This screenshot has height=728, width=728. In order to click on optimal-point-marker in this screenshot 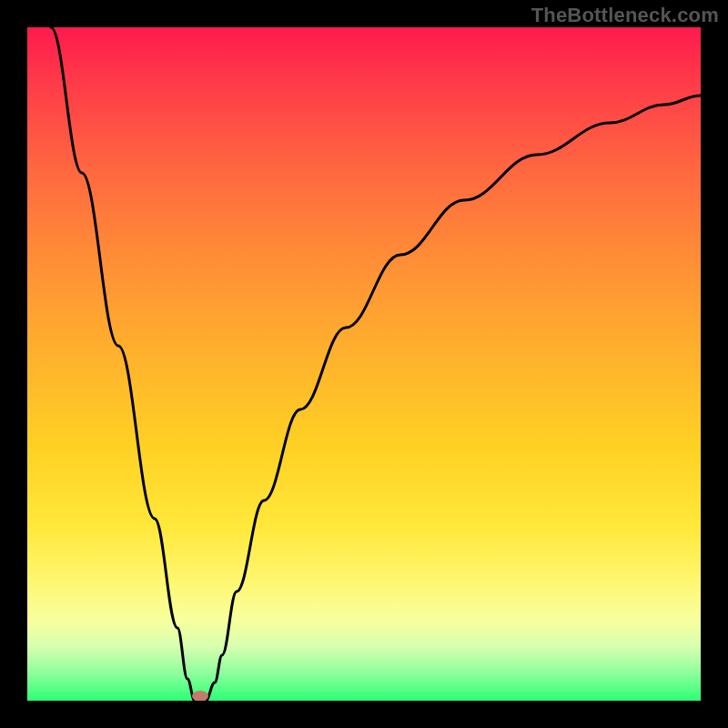, I will do `click(200, 695)`.